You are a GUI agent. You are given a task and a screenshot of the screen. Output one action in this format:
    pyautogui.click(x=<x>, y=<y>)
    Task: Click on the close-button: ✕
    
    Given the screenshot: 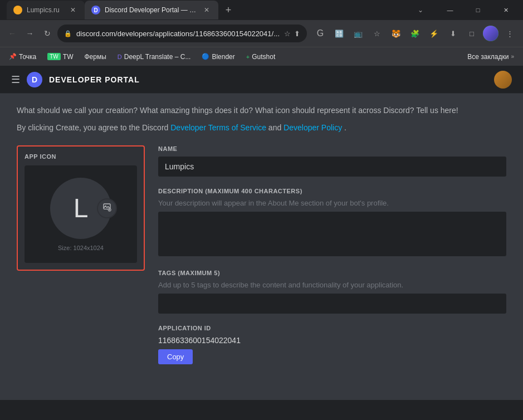 What is the action you would take?
    pyautogui.click(x=506, y=10)
    